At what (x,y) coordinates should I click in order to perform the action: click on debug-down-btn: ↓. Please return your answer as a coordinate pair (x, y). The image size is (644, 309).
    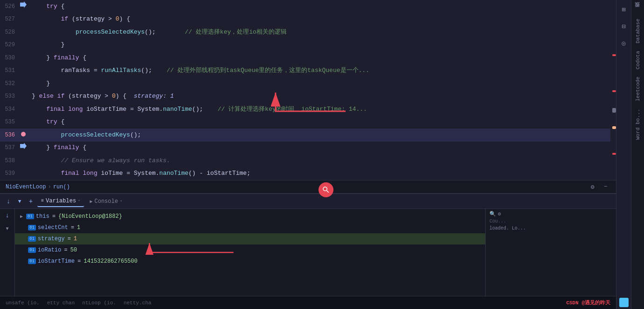
    Looking at the image, I should click on (8, 201).